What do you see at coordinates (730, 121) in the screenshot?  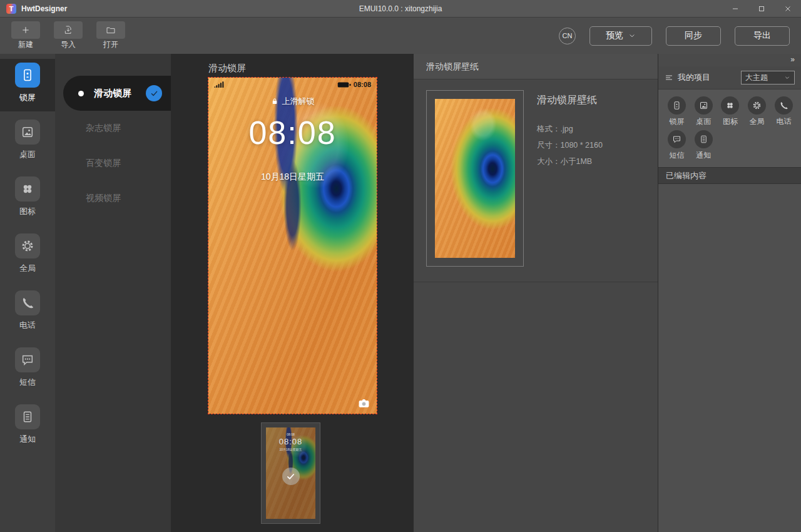 I see `module-label: 图标` at bounding box center [730, 121].